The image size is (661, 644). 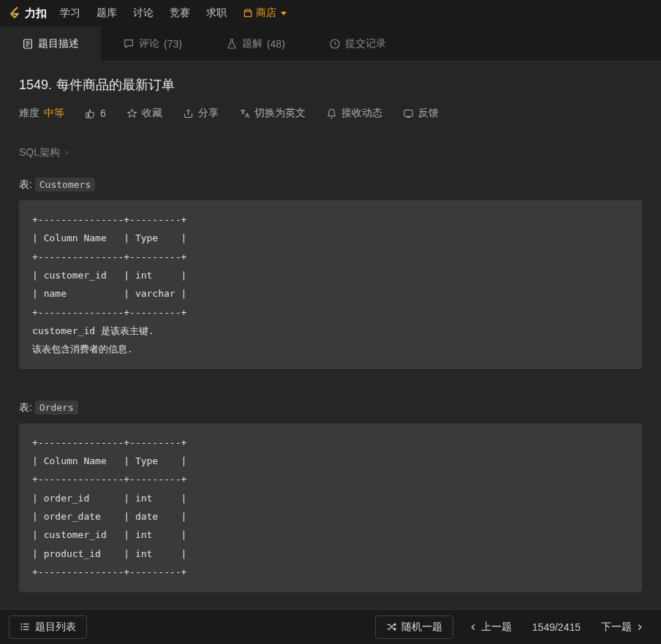 I want to click on like-count: 6, so click(x=103, y=113).